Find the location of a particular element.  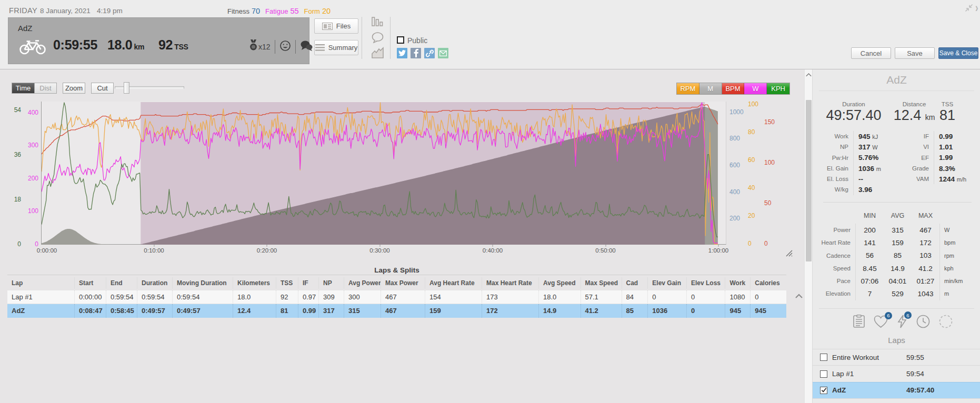

sidebar-lap-row: AdZ 49:57.40 is located at coordinates (896, 390).